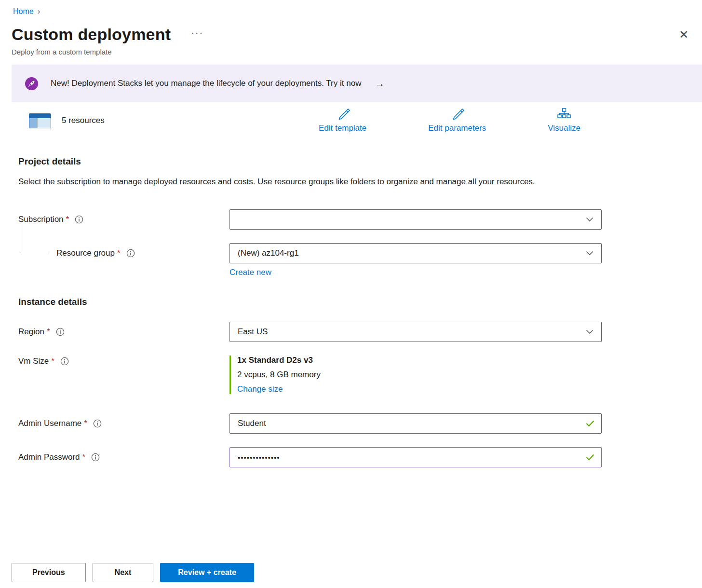  Describe the element at coordinates (457, 128) in the screenshot. I see `edit-parameters-label: Edit parameters` at that location.